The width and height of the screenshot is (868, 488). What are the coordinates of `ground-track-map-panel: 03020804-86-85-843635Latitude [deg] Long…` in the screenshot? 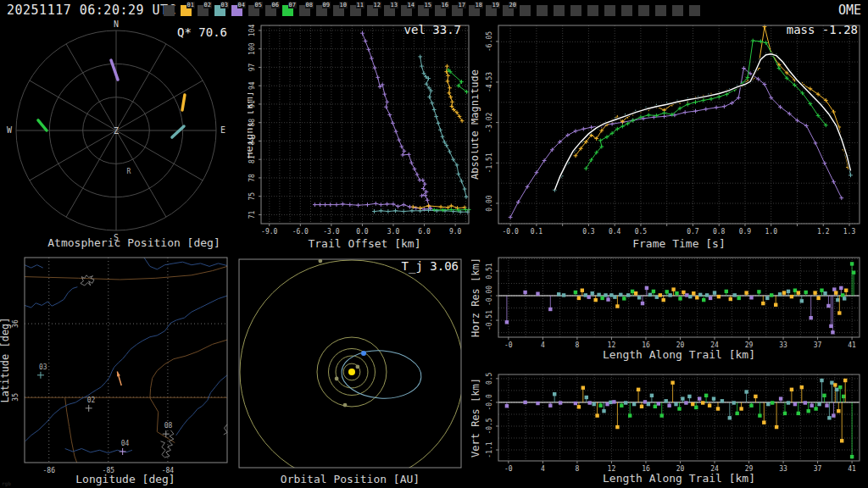 It's located at (119, 369).